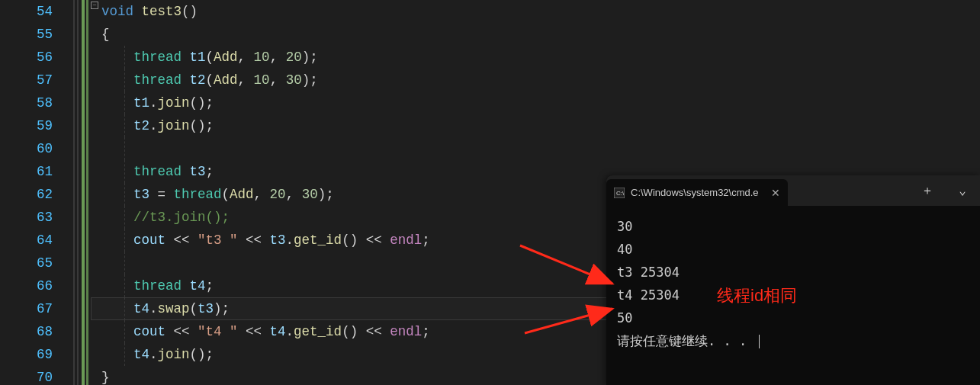 This screenshot has height=385, width=980. Describe the element at coordinates (793, 272) in the screenshot. I see `terminal-line: t3 25304` at that location.